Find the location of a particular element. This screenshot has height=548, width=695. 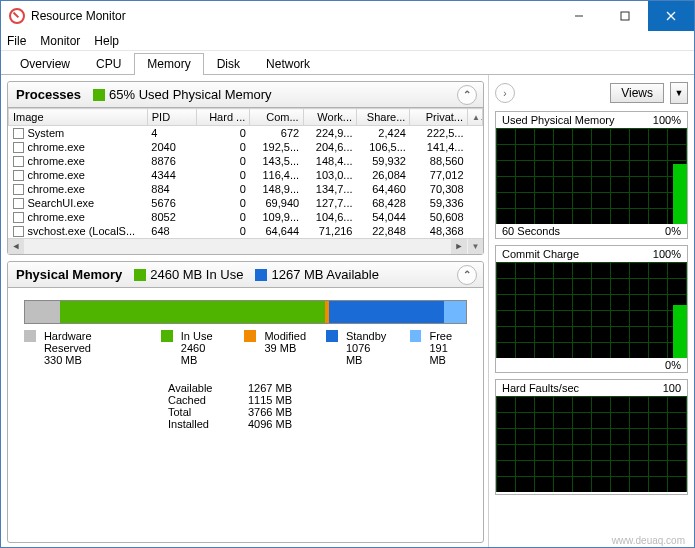

table-row: SearchUI.exe5676069,940127,7...68,42859,… is located at coordinates (246, 203).